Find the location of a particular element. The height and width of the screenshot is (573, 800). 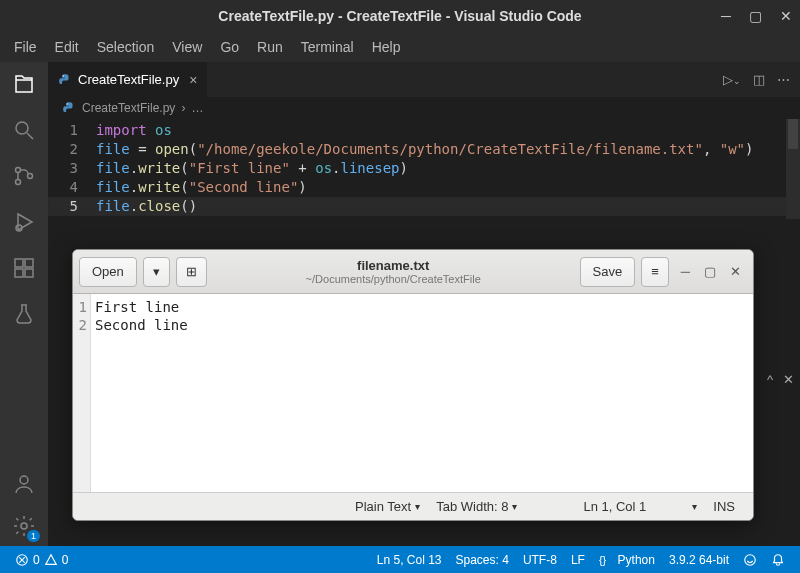

panel-chevron-icon: ^ is located at coordinates (770, 380).